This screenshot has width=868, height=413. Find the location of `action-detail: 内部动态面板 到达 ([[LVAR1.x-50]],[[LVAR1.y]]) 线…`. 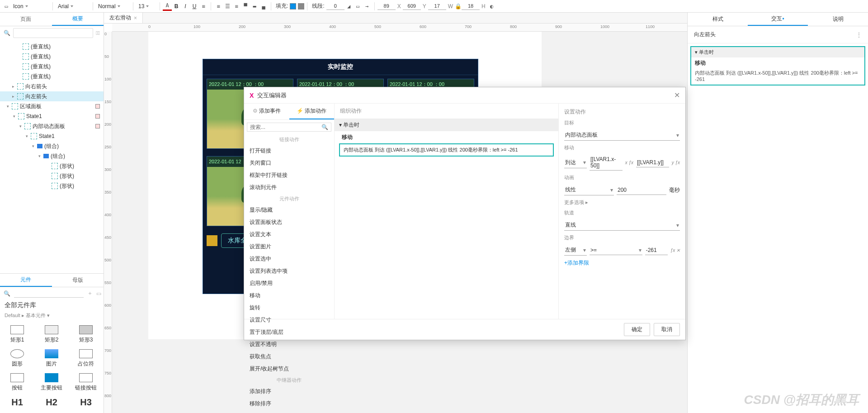

action-detail: 内部动态面板 到达 ([[LVAR1.x-50]],[[LVAR1.y]]) 线… is located at coordinates (447, 150).